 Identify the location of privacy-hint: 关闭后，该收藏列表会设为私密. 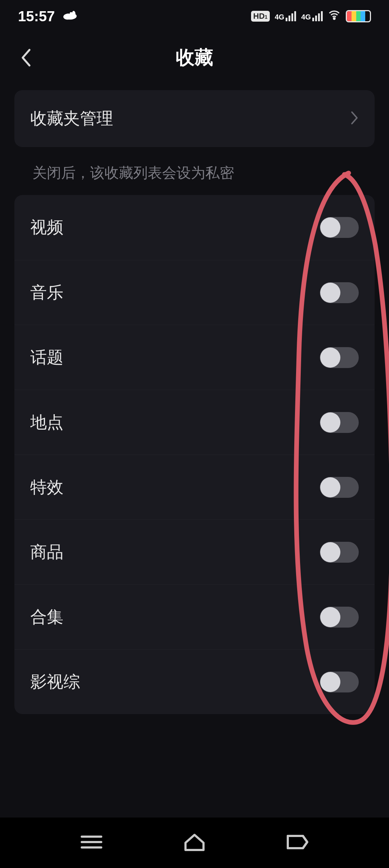
(194, 171).